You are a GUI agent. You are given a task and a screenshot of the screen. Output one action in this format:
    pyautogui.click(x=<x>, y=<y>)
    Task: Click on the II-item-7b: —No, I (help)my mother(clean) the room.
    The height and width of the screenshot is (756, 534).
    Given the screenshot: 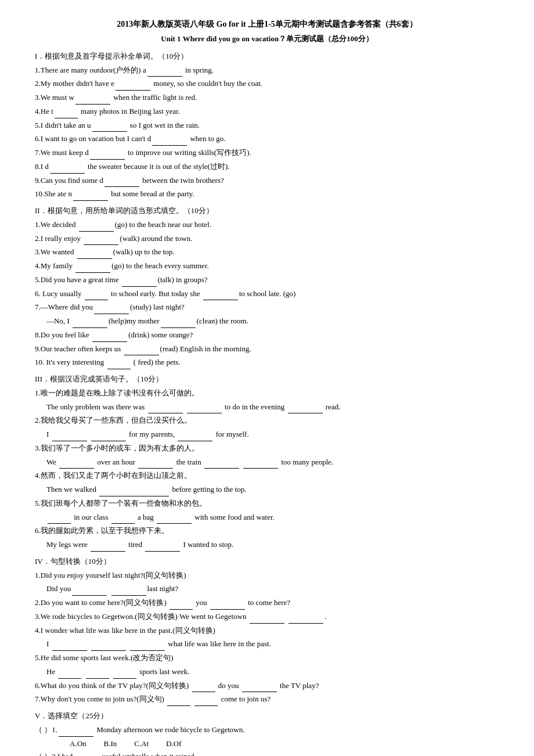 What is the action you would take?
    pyautogui.click(x=267, y=322)
    